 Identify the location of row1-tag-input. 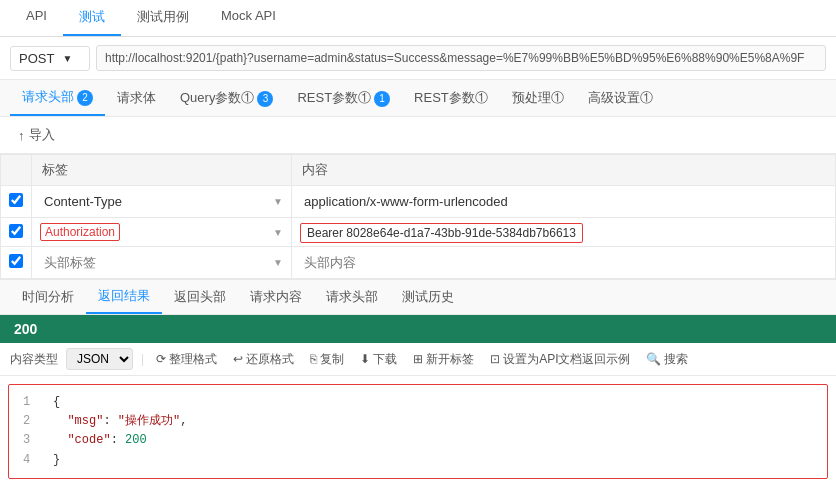
(156, 202).